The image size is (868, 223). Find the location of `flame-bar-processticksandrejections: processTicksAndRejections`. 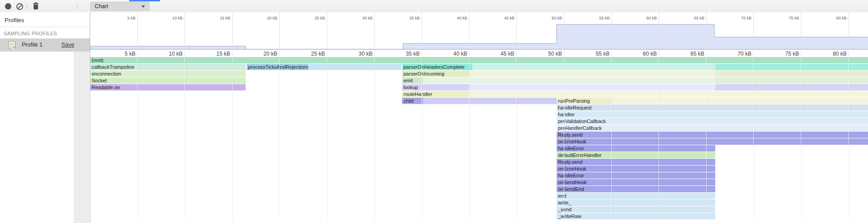

flame-bar-processticksandrejections: processTicksAndRejections is located at coordinates (277, 67).